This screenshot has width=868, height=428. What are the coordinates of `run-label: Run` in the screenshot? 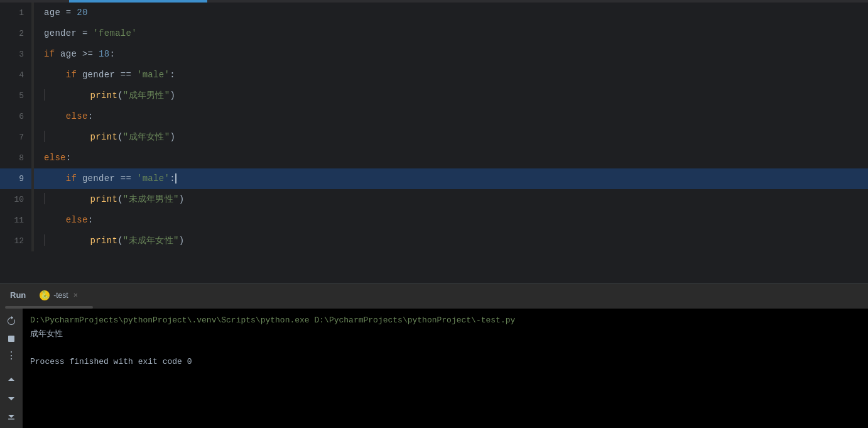 It's located at (18, 295).